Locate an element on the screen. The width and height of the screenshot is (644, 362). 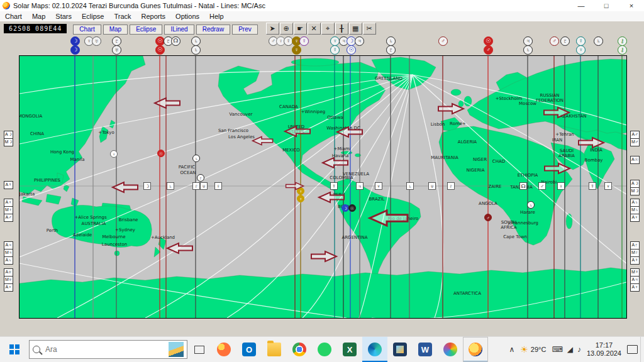
edge-glyph-box: M♂ is located at coordinates (635, 142).